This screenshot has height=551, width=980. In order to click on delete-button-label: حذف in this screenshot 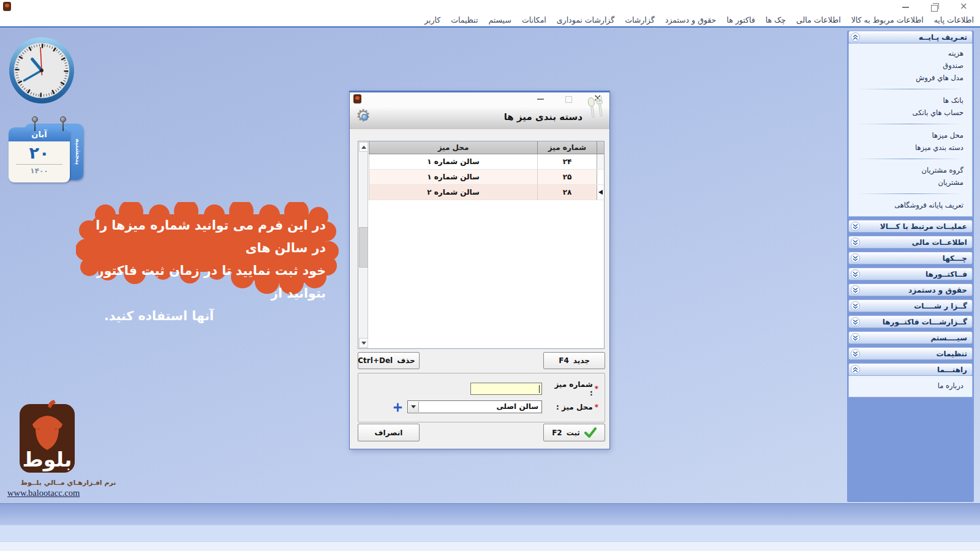, I will do `click(406, 361)`.